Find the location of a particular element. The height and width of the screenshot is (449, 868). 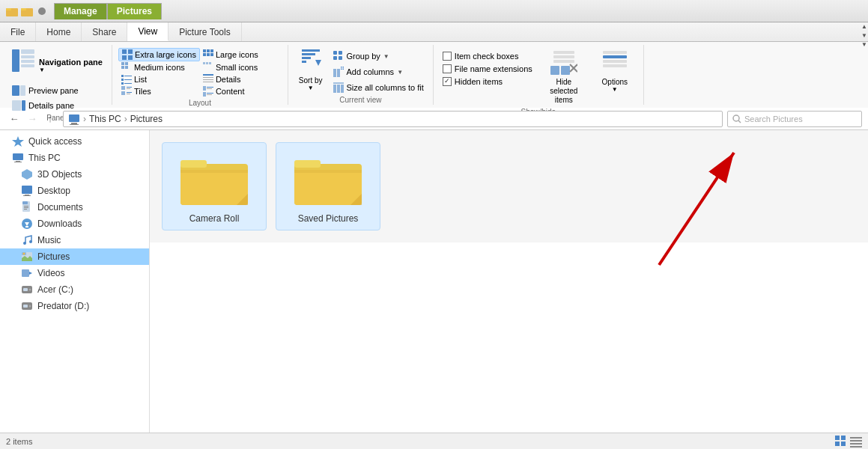

file-name-extensions-option: File name extensions is located at coordinates (488, 69).